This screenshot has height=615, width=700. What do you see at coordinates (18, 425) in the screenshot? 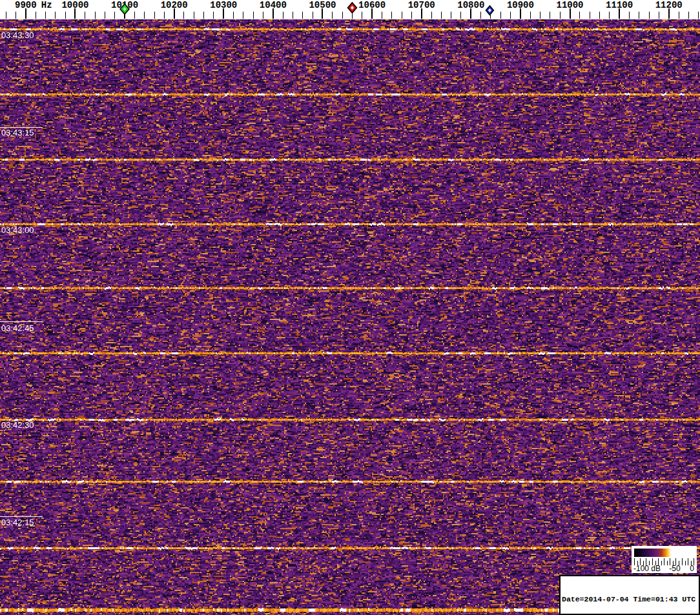
I see `time-label: 03:42:30` at bounding box center [18, 425].